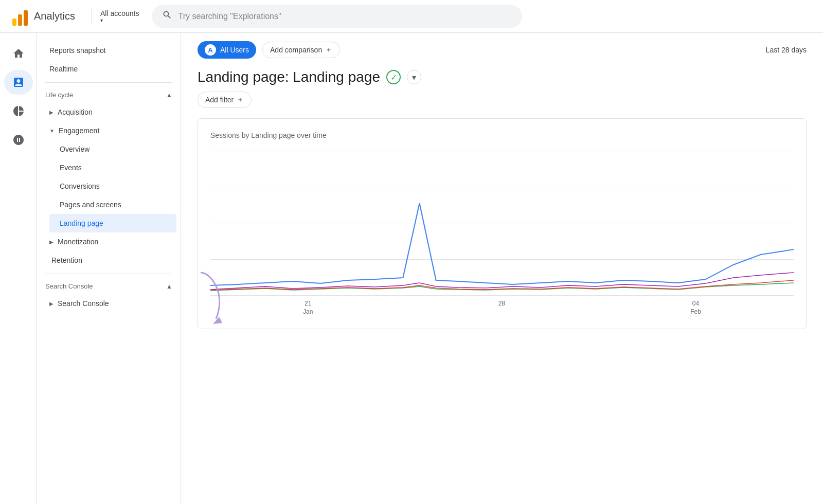 This screenshot has height=504, width=823. What do you see at coordinates (502, 72) in the screenshot?
I see `page-title-row: Landing page: Landing page ✓ ▾` at bounding box center [502, 72].